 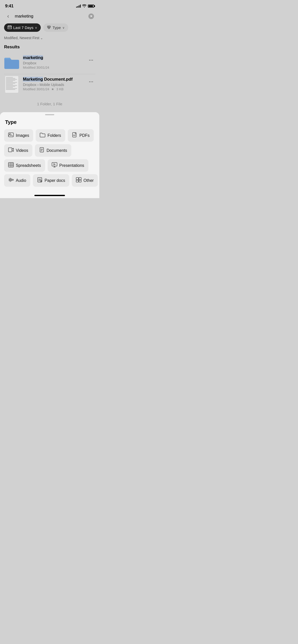 I want to click on type-chip-presentations: Presentations, so click(x=68, y=165).